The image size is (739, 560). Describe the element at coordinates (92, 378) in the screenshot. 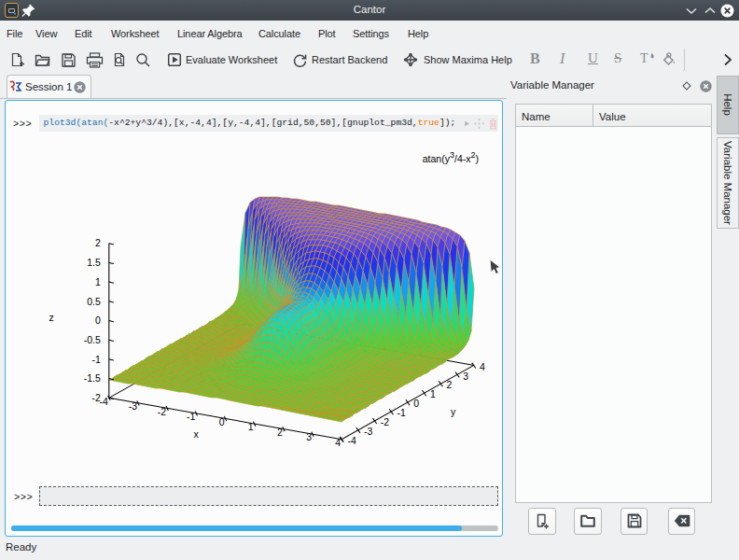

I see `svg-text: -1.5` at that location.